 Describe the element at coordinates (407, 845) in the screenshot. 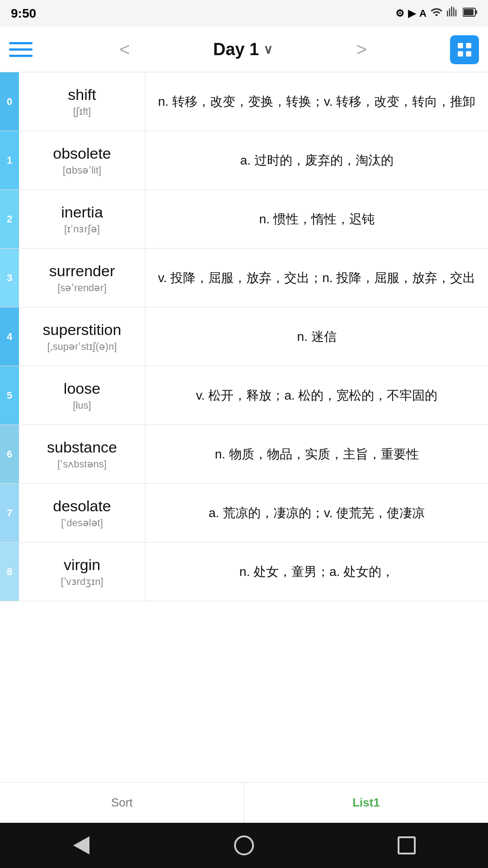

I see `recent-button` at that location.